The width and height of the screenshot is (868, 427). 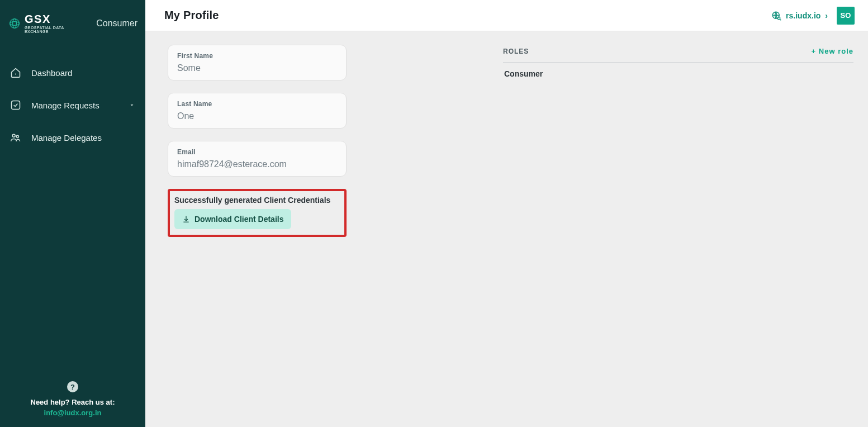 What do you see at coordinates (73, 396) in the screenshot?
I see `help-box: ? Need help? Reach us at: info@iudx.org.…` at bounding box center [73, 396].